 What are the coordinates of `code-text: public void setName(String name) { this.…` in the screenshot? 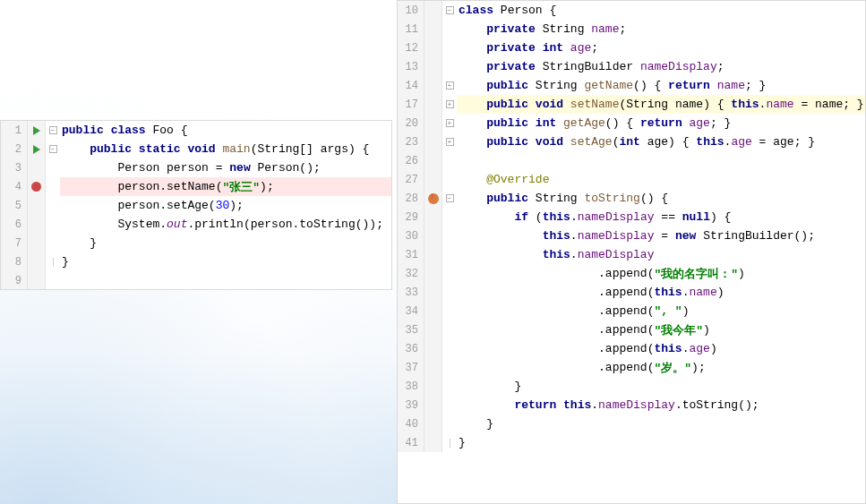 It's located at (661, 104).